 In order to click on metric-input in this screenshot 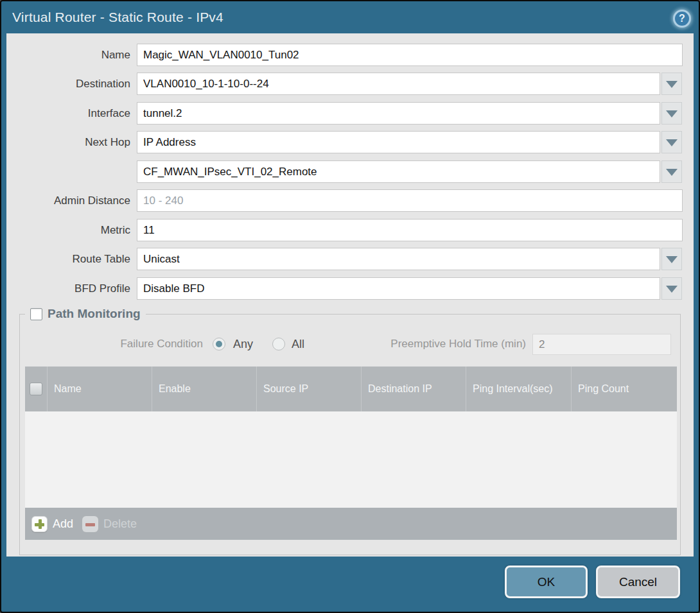, I will do `click(410, 230)`.